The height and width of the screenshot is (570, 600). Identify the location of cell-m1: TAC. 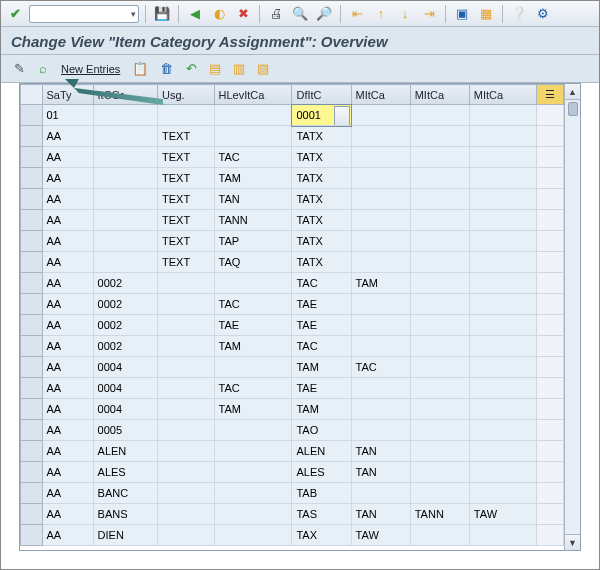
(380, 368).